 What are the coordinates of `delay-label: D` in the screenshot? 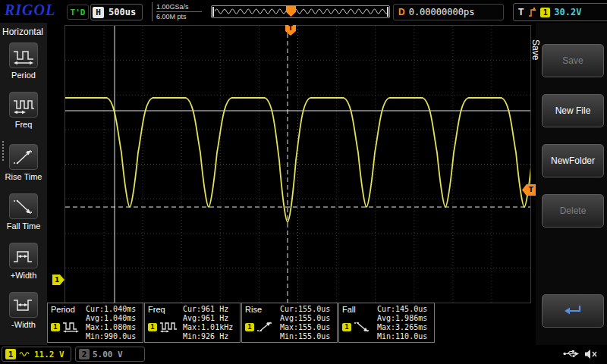 It's located at (402, 12).